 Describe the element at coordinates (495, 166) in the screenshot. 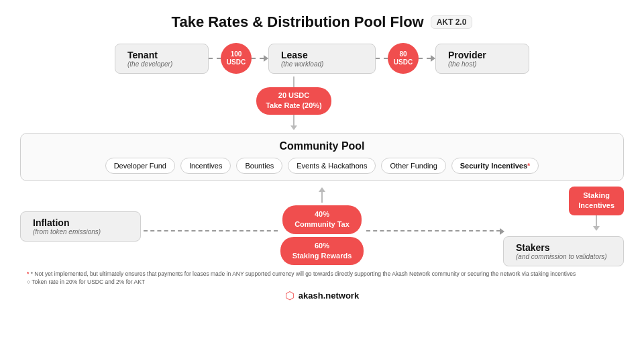

I see `pool-item-security-incentives: Security Incentives*` at that location.